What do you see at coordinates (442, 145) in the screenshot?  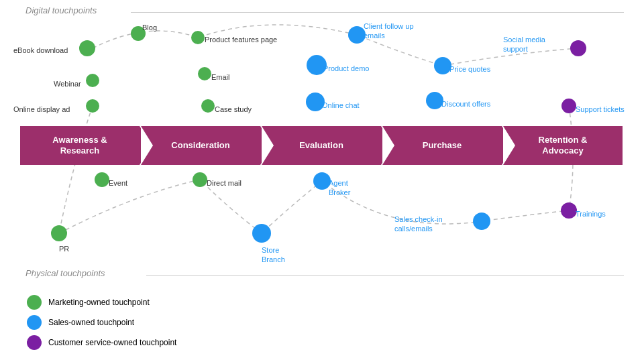 I see `funnel-purchase: Purchase` at bounding box center [442, 145].